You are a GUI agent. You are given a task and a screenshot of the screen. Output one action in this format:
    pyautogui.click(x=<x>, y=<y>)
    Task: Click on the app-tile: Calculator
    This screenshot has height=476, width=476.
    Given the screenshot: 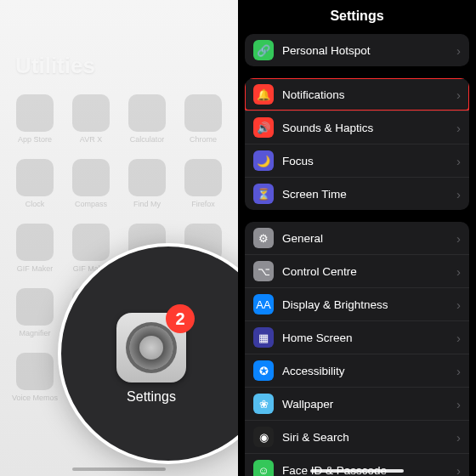 What is the action you would take?
    pyautogui.click(x=147, y=119)
    